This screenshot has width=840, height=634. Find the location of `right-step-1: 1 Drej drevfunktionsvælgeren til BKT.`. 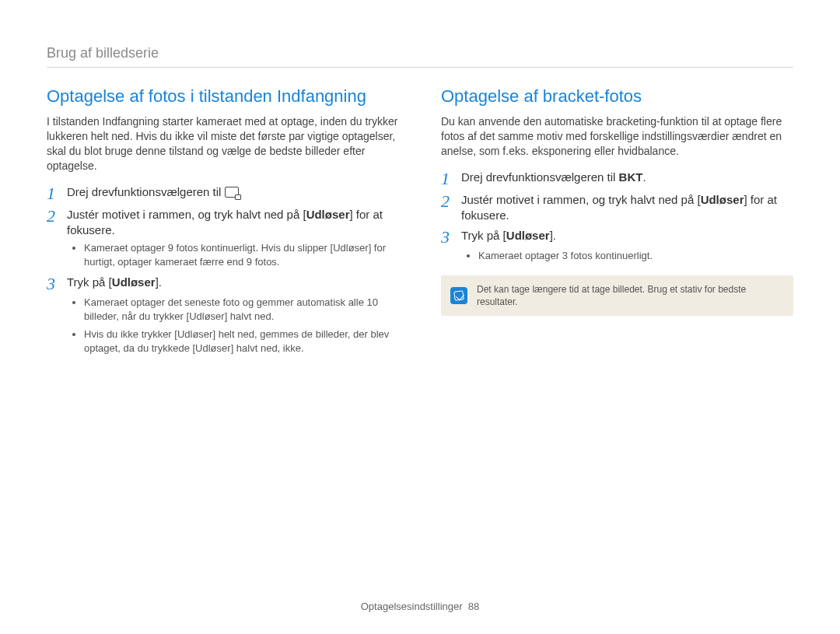

right-step-1: 1 Drej drevfunktionsvælgeren til BKT. is located at coordinates (618, 179).